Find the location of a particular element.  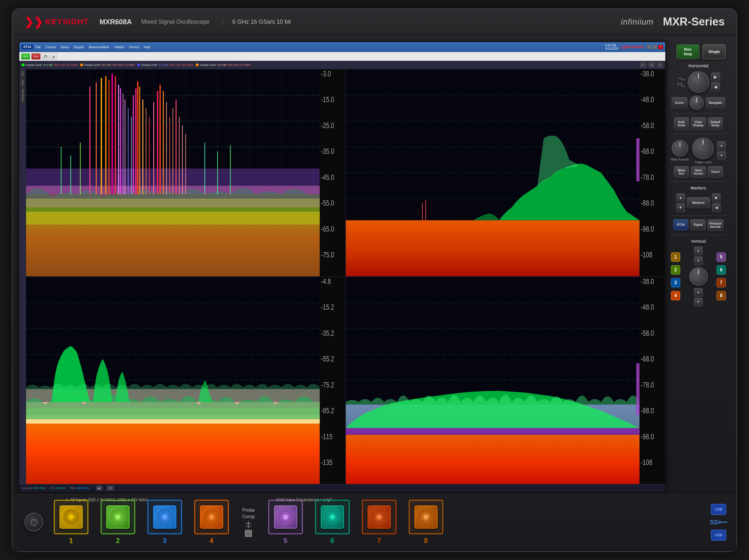

sw-save-btn: 💾 is located at coordinates (45, 56).